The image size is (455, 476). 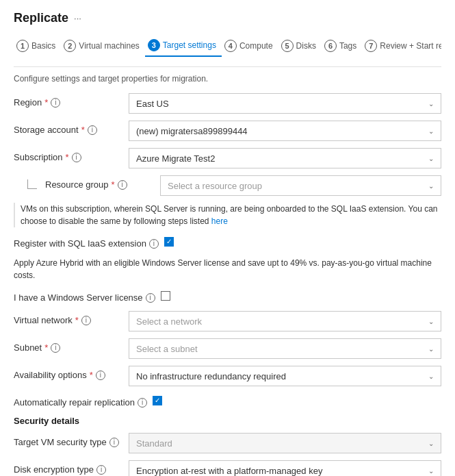 What do you see at coordinates (300, 46) in the screenshot?
I see `step-disks: 5 Disks` at bounding box center [300, 46].